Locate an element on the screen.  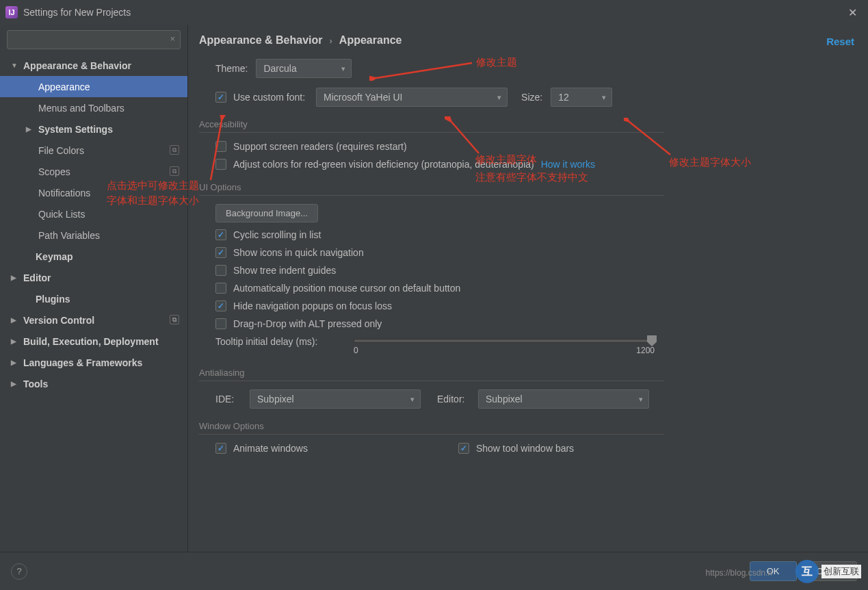
sidebar-item-appearance-behavior: ▼Appearance & Behavior is located at coordinates (94, 66).